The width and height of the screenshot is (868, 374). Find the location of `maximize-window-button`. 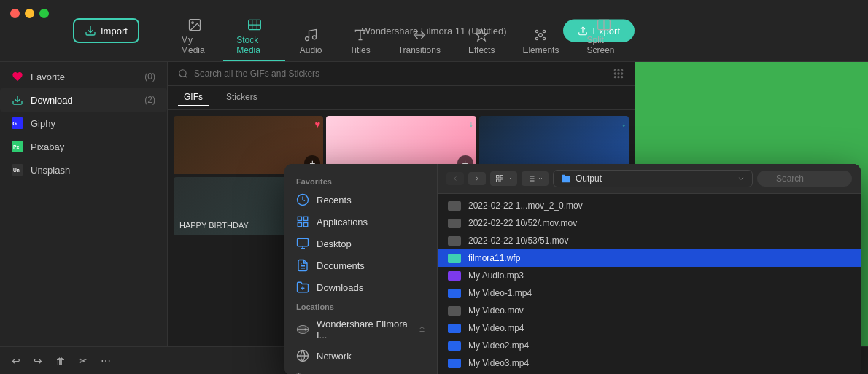

maximize-window-button is located at coordinates (44, 13).